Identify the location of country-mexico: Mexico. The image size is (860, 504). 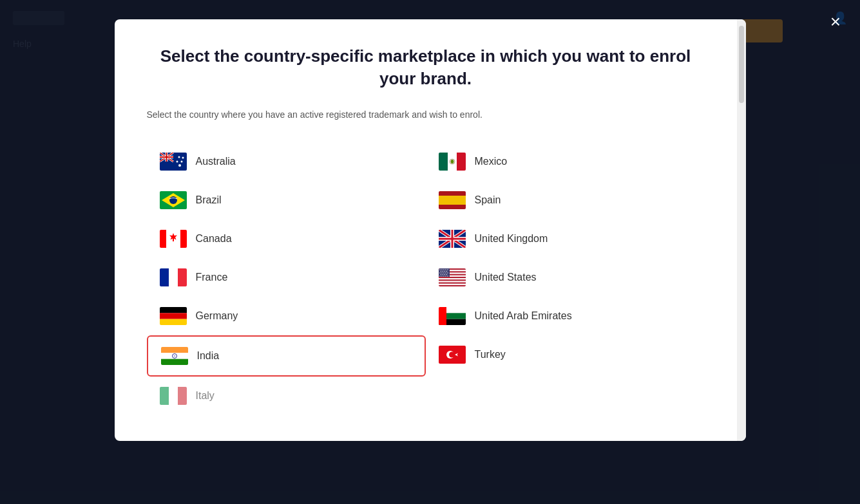
(566, 162).